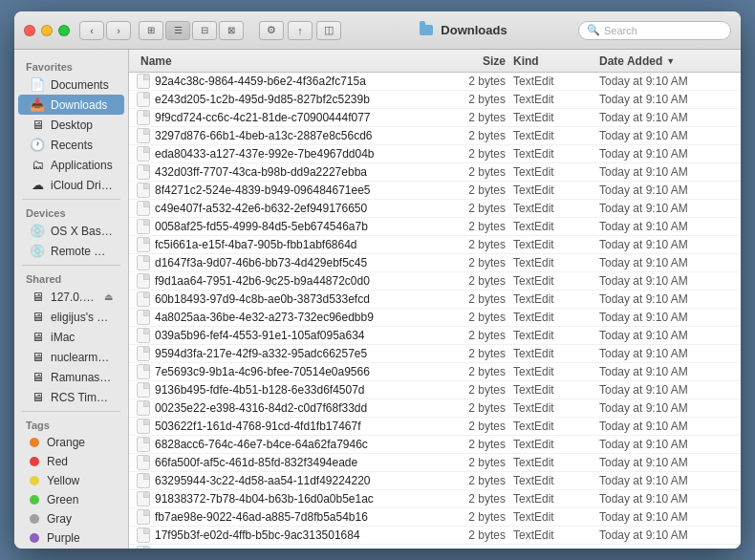 This screenshot has height=560, width=755. Describe the element at coordinates (435, 547) in the screenshot. I see `table-row: 963c5402-8137-4419-8fd7-ff0fa273e910 2 b…` at that location.